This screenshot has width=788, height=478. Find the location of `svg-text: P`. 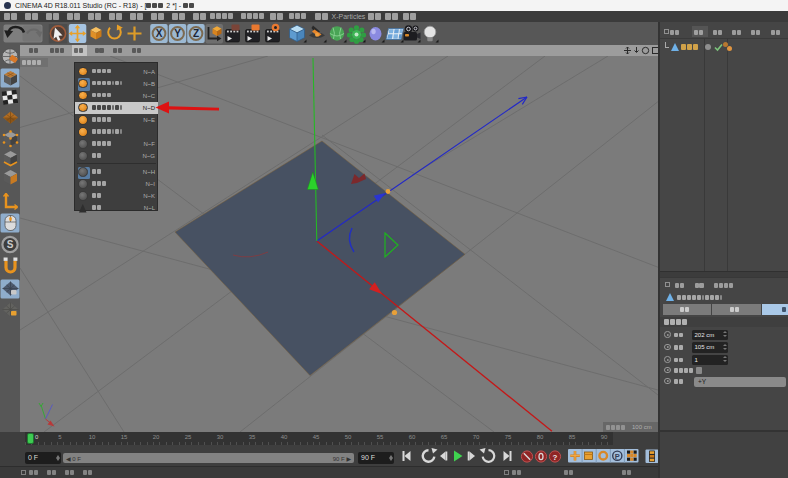

svg-text: P is located at coordinates (616, 456).